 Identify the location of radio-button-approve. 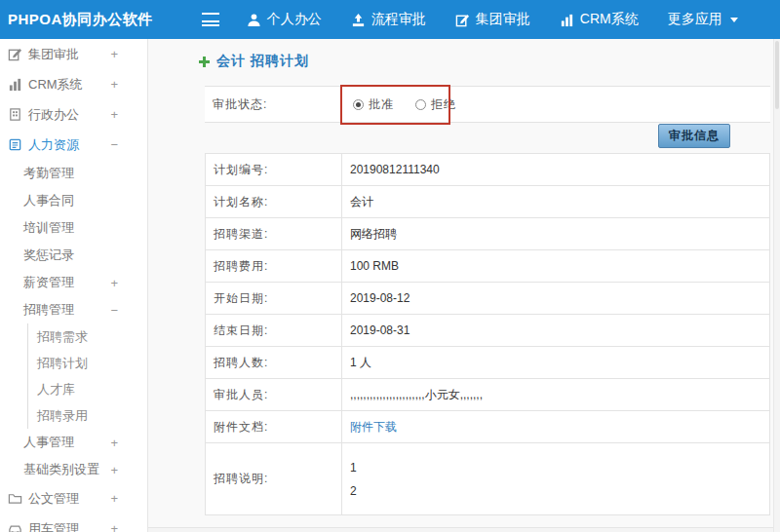
(359, 105).